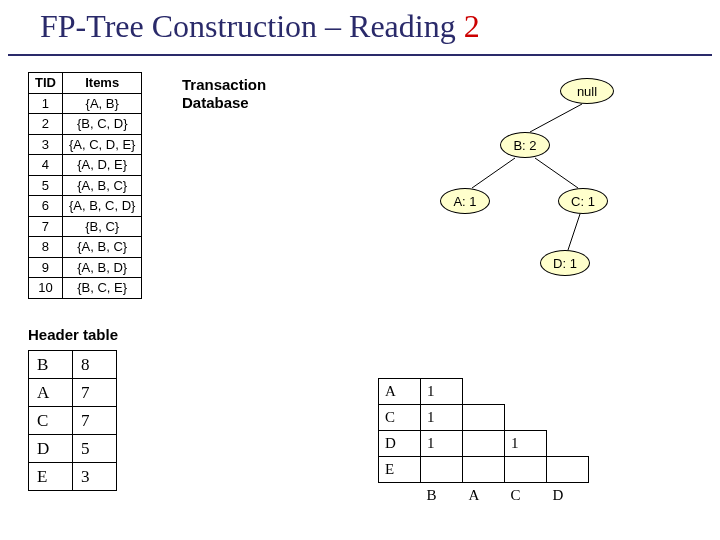  I want to click on tree-node-a1: A: 1, so click(465, 201).